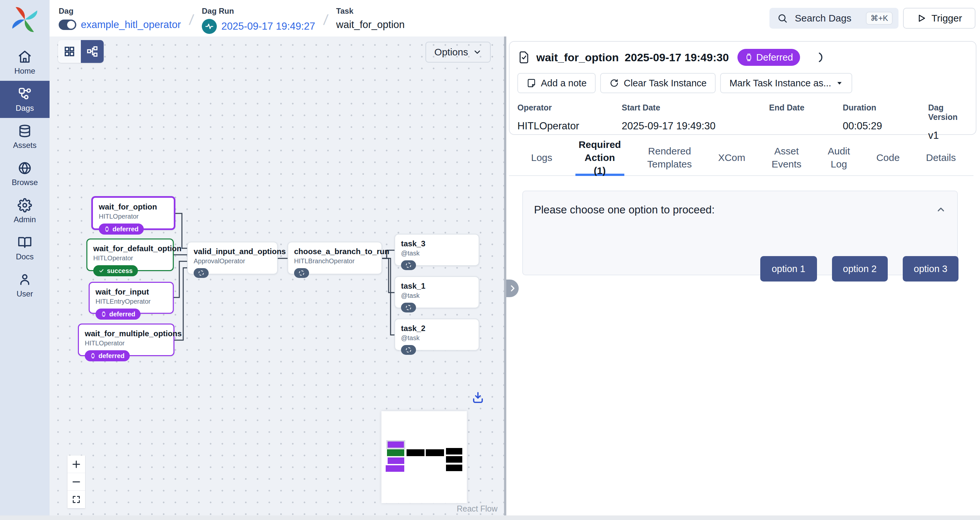 The image size is (980, 520). What do you see at coordinates (133, 213) in the screenshot?
I see `task-node-wait-for-option: wait_for_option HITLOperator deferred` at bounding box center [133, 213].